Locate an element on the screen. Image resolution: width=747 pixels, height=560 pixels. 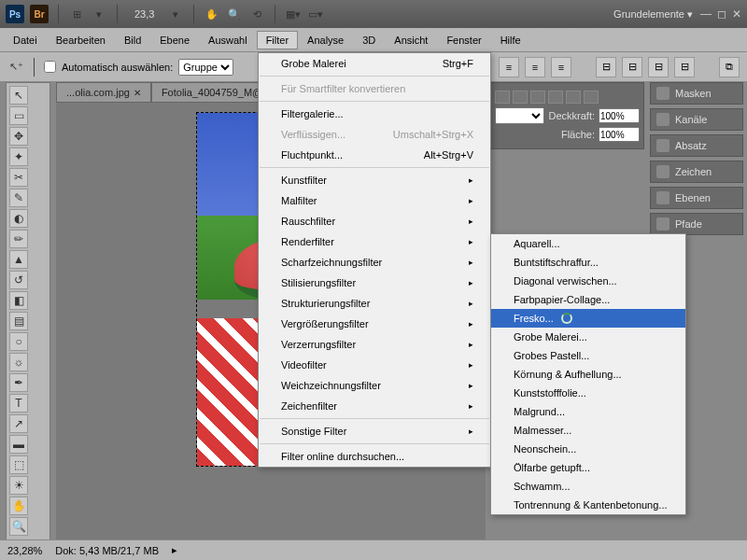
filter-category: Malfilter is located at coordinates (374, 201).